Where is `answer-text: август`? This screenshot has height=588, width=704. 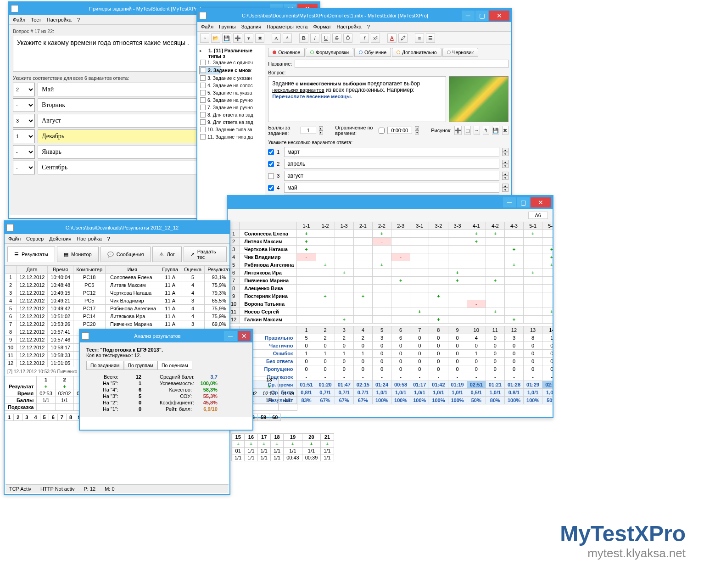
answer-text: август is located at coordinates (392, 176).